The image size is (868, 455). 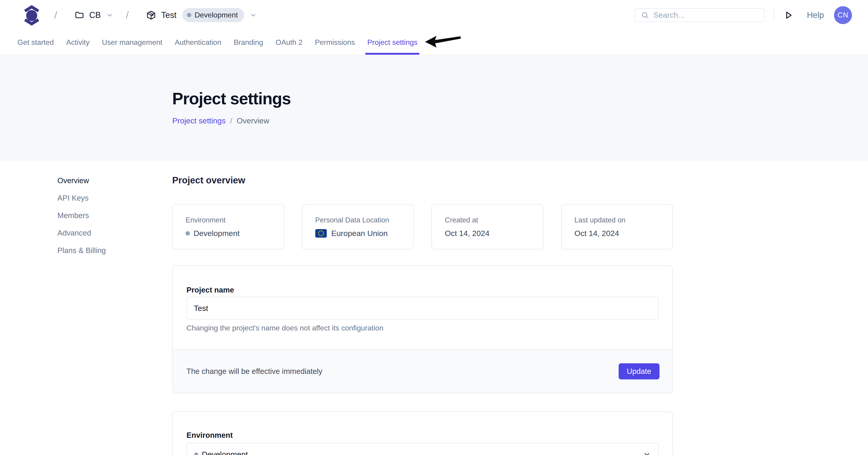 I want to click on environment-label: Environment, so click(x=423, y=435).